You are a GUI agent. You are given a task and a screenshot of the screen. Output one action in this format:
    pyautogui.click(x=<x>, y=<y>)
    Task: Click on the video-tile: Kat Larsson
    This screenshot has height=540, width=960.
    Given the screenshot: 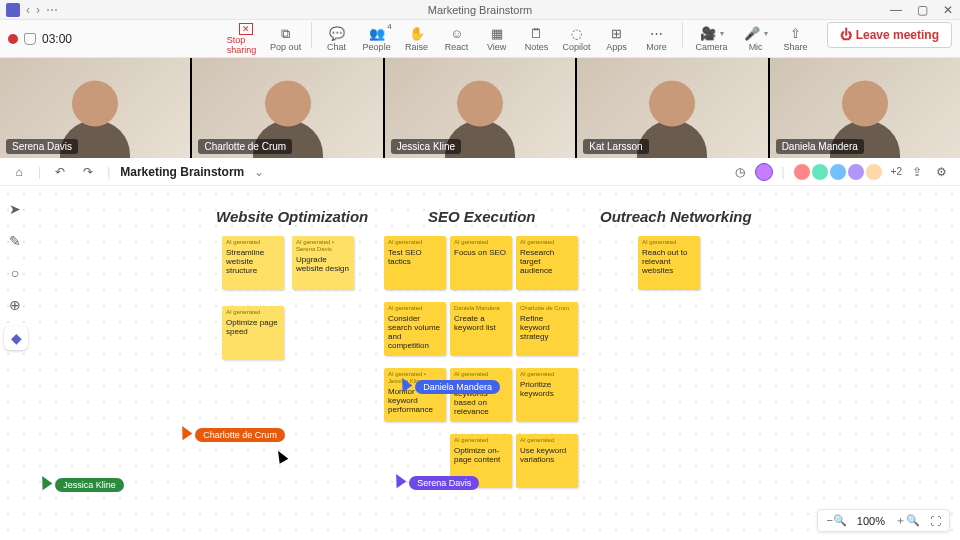 What is the action you would take?
    pyautogui.click(x=672, y=108)
    